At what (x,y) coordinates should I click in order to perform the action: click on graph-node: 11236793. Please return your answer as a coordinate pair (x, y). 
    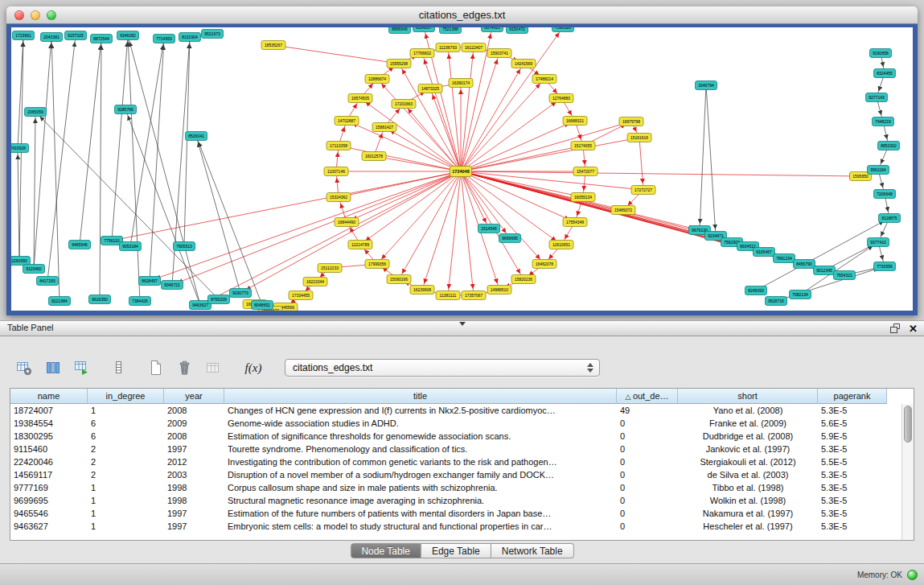
    Looking at the image, I should click on (448, 48).